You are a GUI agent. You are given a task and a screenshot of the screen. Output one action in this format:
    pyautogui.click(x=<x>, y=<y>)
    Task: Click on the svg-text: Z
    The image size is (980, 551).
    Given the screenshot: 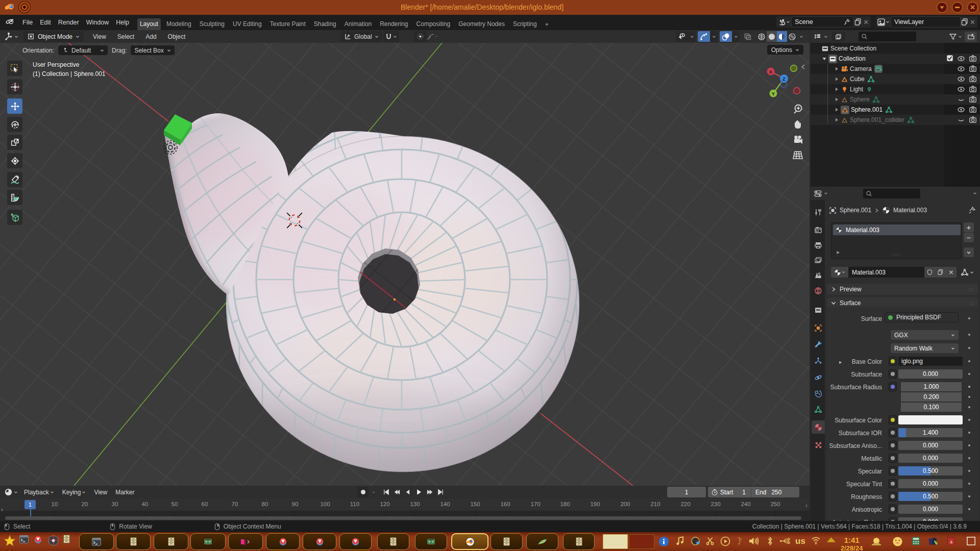 What is the action you would take?
    pyautogui.click(x=784, y=79)
    